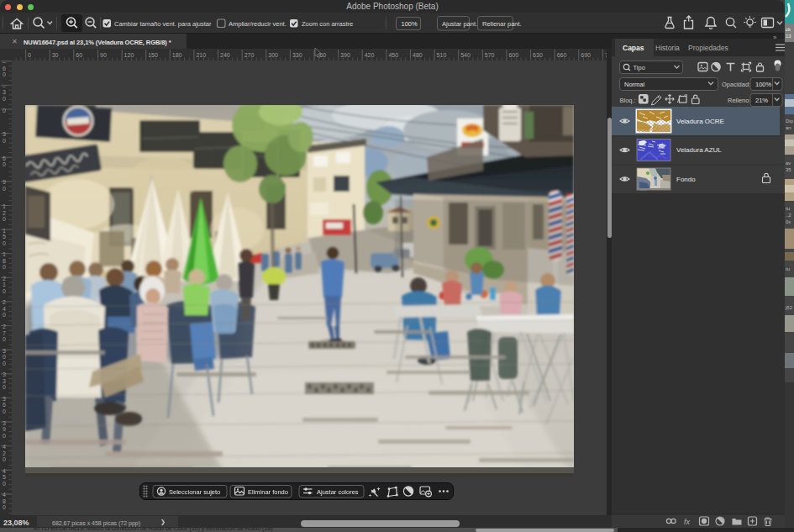 The width and height of the screenshot is (794, 532). Describe the element at coordinates (55, 55) in the screenshot. I see `svg-text: 30` at that location.